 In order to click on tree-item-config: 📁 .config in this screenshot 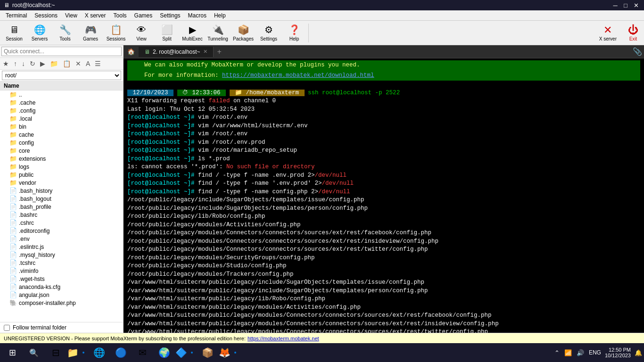, I will do `click(61, 110)`.